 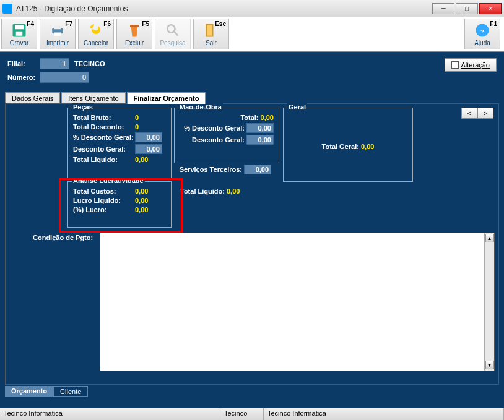 What do you see at coordinates (90, 64) in the screenshot?
I see `filial-name: TECINCO` at bounding box center [90, 64].